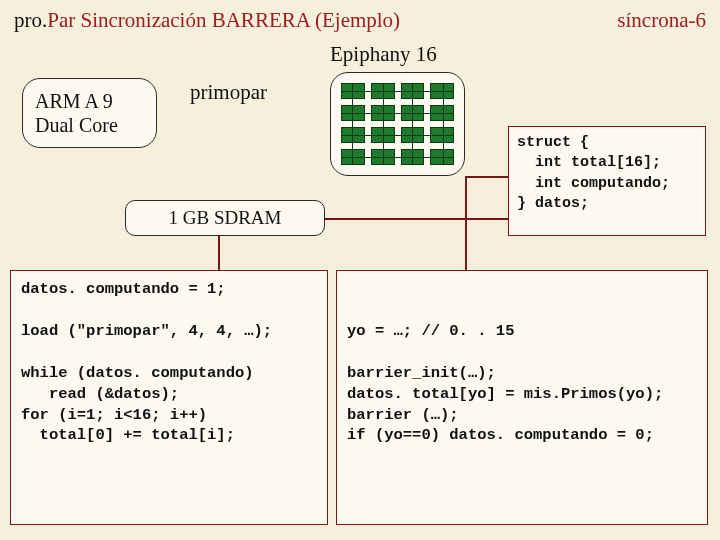 This screenshot has height=540, width=720. I want to click on epiphany-label: Epiphany 16, so click(384, 54).